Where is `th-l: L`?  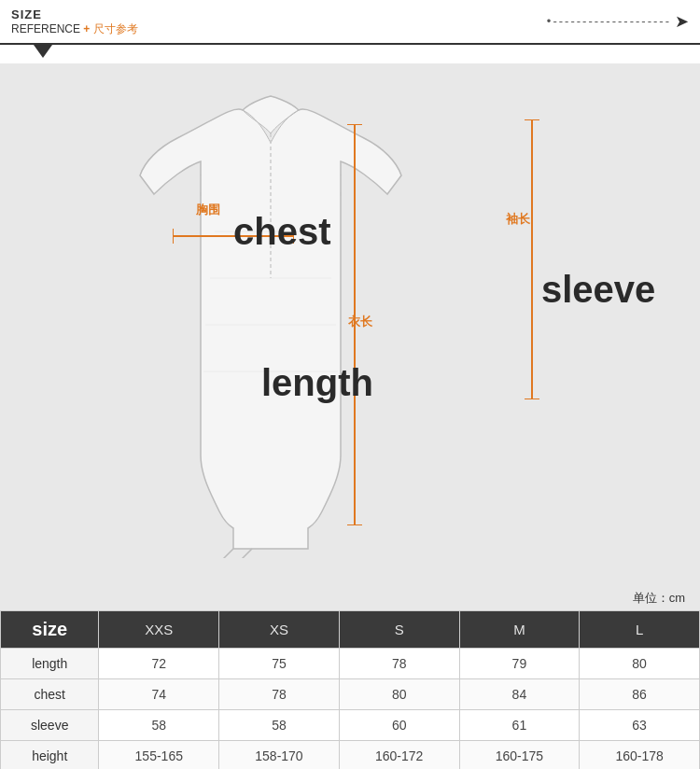
th-l: L is located at coordinates (640, 629).